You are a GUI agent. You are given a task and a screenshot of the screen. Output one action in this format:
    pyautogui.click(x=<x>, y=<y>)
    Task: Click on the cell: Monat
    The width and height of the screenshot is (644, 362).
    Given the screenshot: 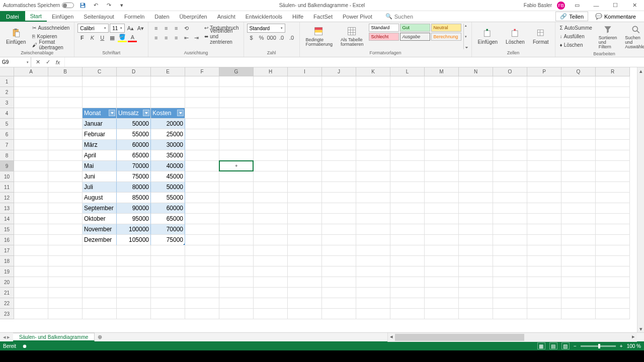 What is the action you would take?
    pyautogui.click(x=100, y=114)
    